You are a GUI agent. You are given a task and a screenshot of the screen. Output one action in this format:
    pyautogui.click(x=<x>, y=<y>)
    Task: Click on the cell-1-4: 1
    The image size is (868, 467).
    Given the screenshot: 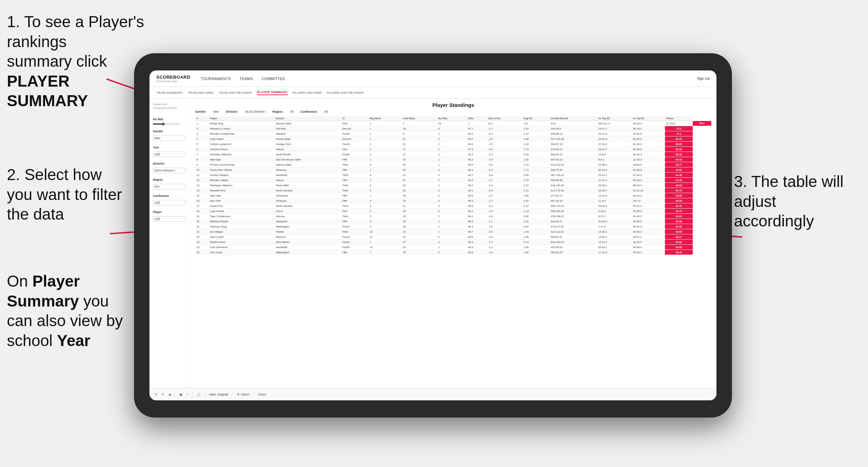 What is the action you would take?
    pyautogui.click(x=385, y=129)
    